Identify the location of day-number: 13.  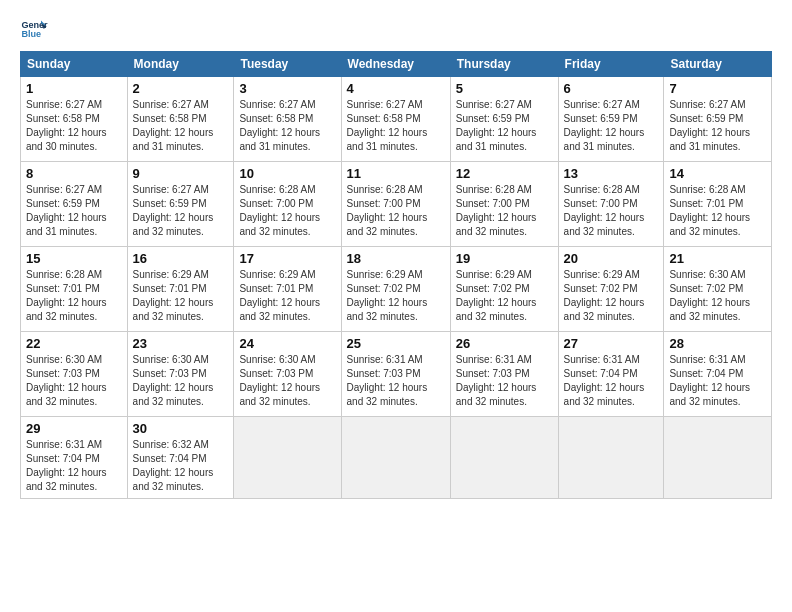
(612, 174).